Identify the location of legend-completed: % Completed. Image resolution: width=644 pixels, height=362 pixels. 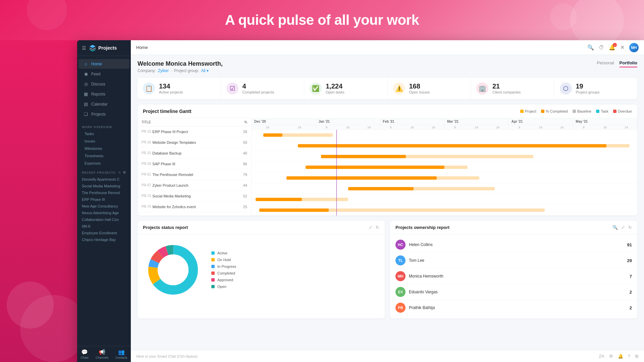
(554, 111).